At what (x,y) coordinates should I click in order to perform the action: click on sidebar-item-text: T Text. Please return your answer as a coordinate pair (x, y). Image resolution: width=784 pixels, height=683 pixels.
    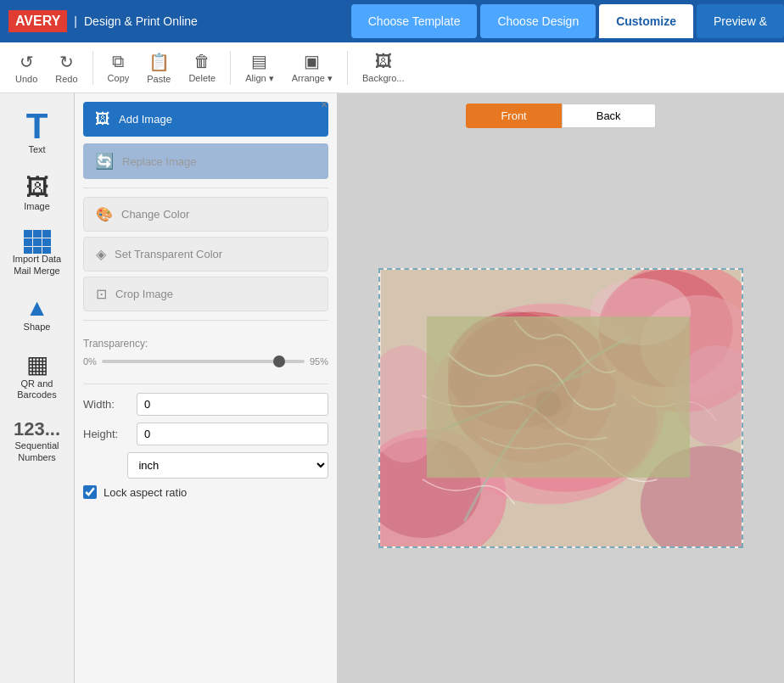
    Looking at the image, I should click on (37, 132).